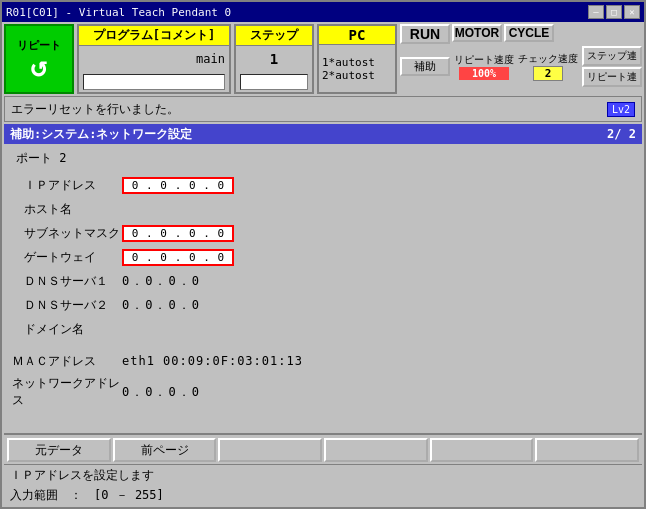  I want to click on motor-button: MOTOR, so click(477, 33).